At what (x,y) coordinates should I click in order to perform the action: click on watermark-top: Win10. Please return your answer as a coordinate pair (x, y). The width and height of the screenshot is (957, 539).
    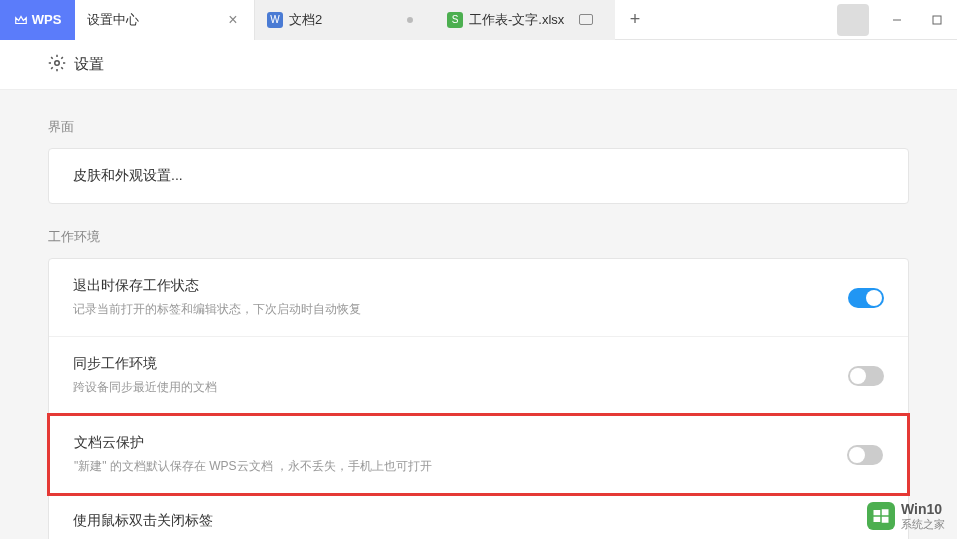
    Looking at the image, I should click on (923, 510).